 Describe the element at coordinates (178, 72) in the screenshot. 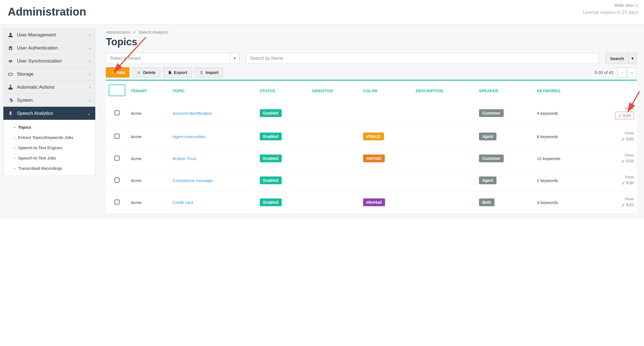

I see `export-button: Export` at that location.